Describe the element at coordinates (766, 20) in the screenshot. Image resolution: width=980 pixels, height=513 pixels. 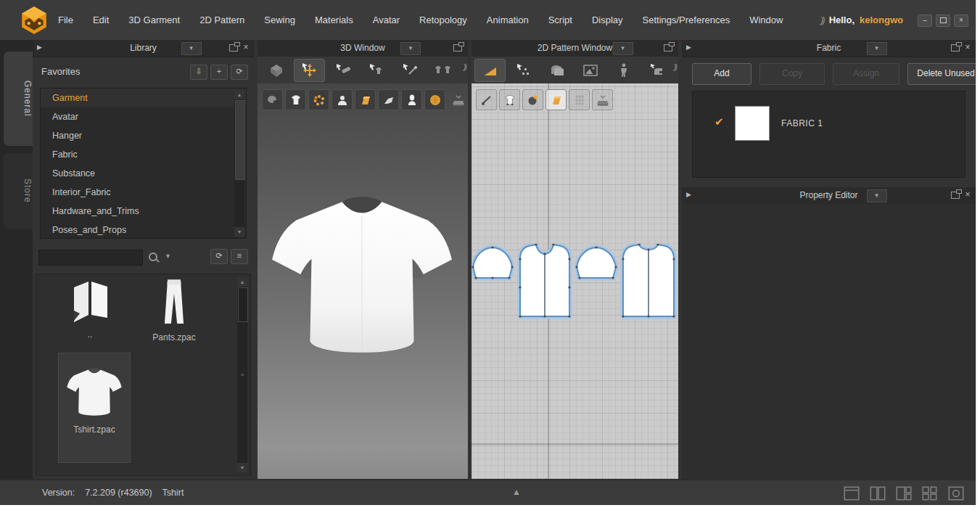
I see `menu-window: Window` at that location.